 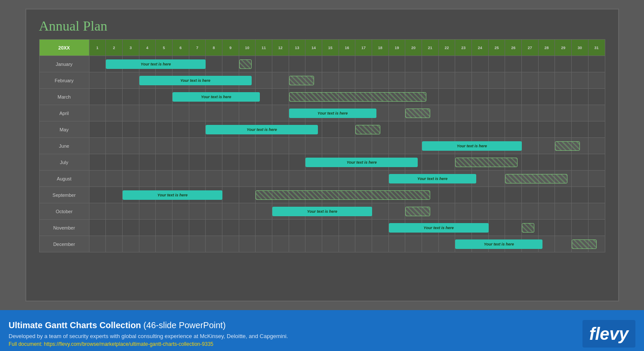 What do you see at coordinates (64, 97) in the screenshot?
I see `month-label-march: March` at bounding box center [64, 97].